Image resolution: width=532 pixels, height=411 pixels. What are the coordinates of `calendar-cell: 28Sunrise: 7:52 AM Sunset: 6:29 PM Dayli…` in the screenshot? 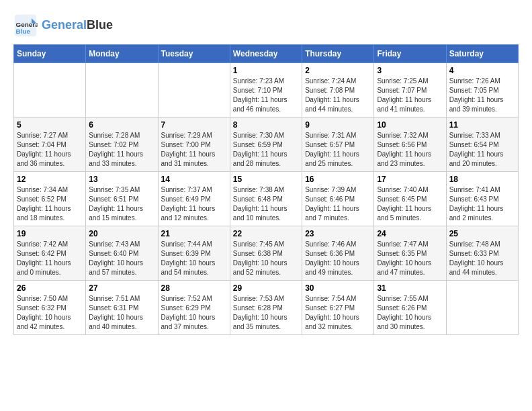 It's located at (193, 308).